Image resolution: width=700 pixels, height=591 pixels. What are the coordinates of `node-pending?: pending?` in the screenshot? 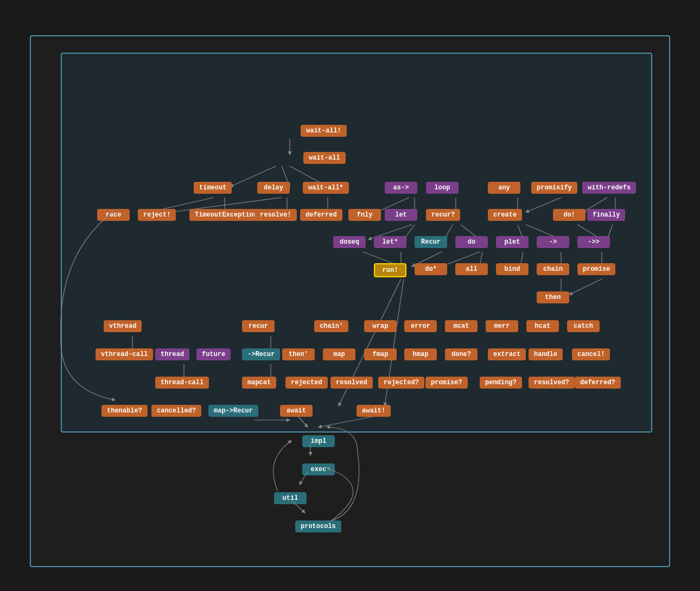 It's located at (501, 383).